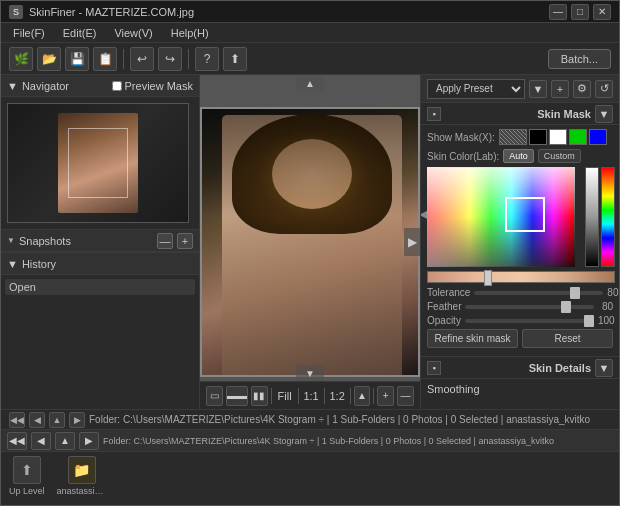 The image size is (620, 506). What do you see at coordinates (57, 420) in the screenshot?
I see `status-up-btn: ▲` at bounding box center [57, 420].